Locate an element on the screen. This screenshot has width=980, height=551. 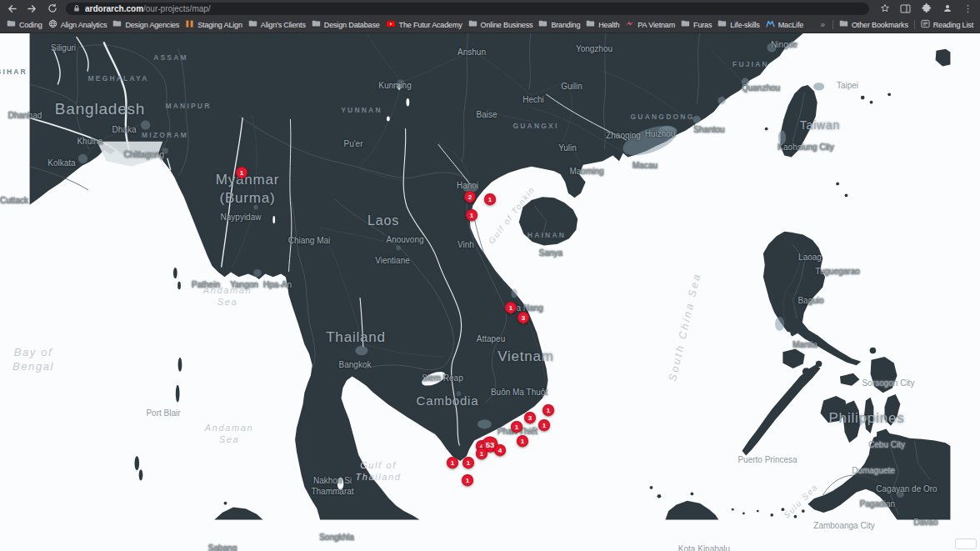
back-icon is located at coordinates (12, 8).